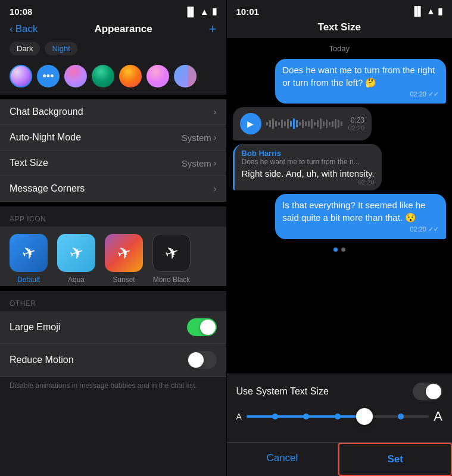 Image resolution: width=452 pixels, height=476 pixels. Describe the element at coordinates (130, 76) in the screenshot. I see `accent-color-orange` at that location.